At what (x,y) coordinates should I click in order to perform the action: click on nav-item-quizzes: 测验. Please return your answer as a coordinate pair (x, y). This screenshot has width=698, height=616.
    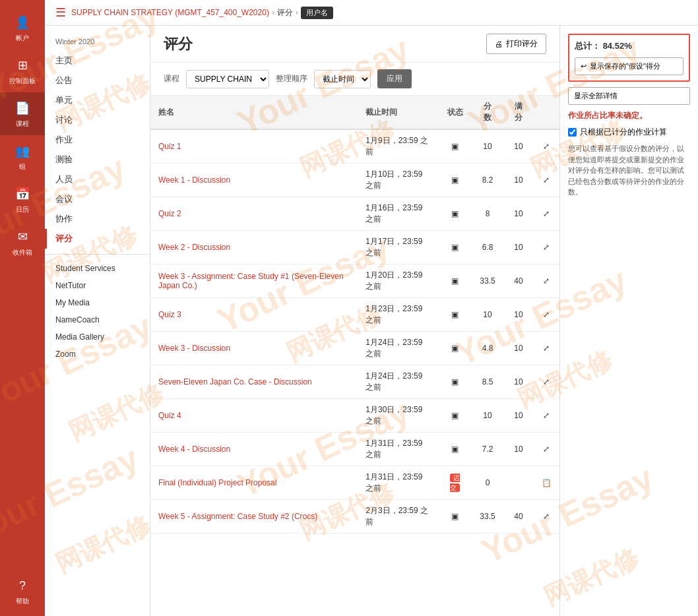
    Looking at the image, I should click on (98, 160).